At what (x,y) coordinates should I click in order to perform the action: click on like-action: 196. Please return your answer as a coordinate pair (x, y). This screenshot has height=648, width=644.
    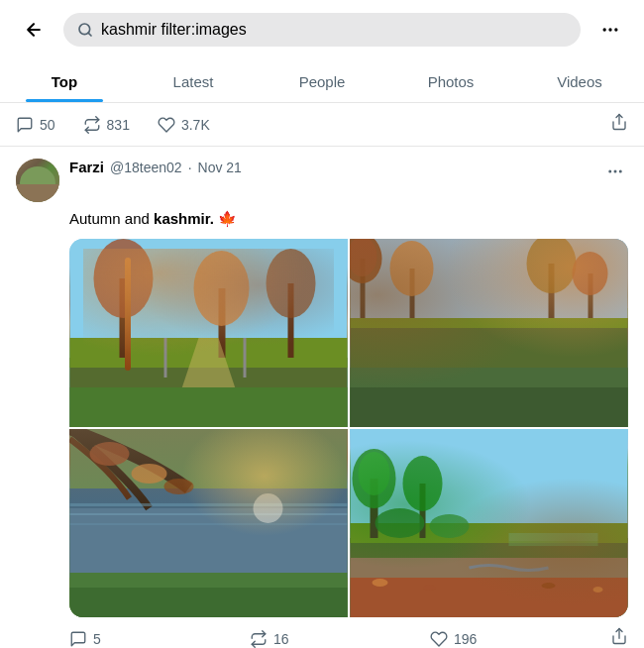
    Looking at the image, I should click on (520, 639).